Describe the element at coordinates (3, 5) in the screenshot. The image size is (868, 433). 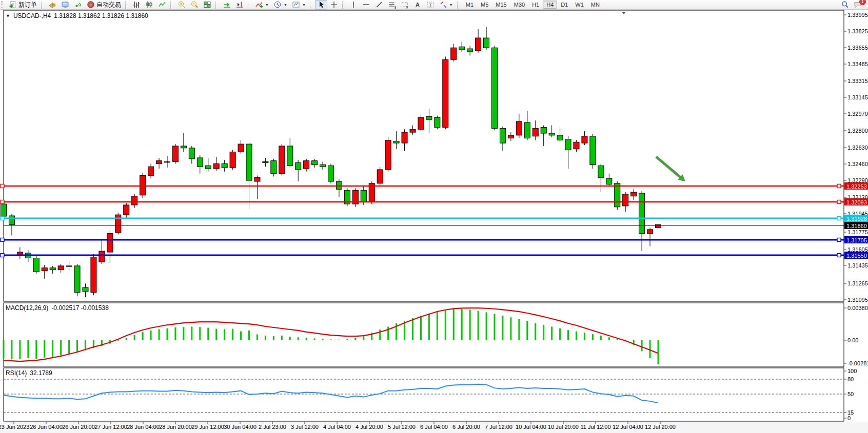
I see `toolbar-grip` at that location.